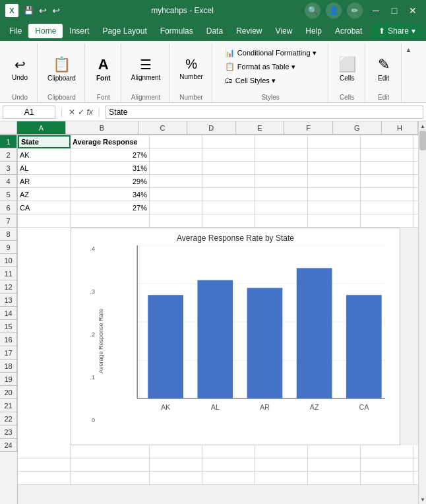  What do you see at coordinates (110, 452) in the screenshot?
I see `cell-b22` at bounding box center [110, 452].